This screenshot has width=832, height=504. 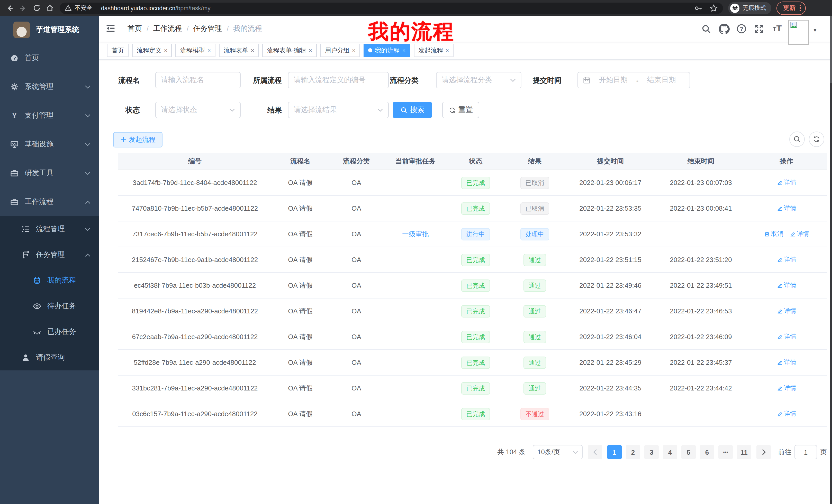 What do you see at coordinates (49, 358) in the screenshot?
I see `sidebar-item-请假查询: 请假查询` at bounding box center [49, 358].